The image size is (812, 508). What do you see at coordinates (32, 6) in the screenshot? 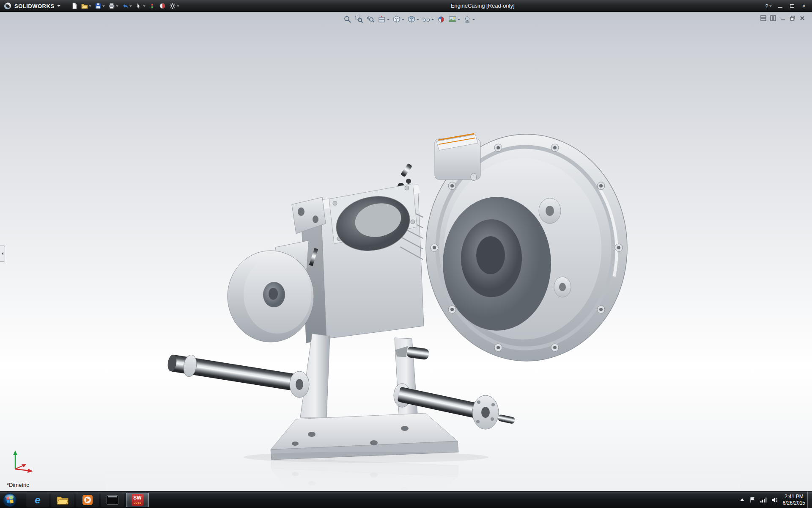
I see `solidworks-logo: SOLIDWORKS` at bounding box center [32, 6].